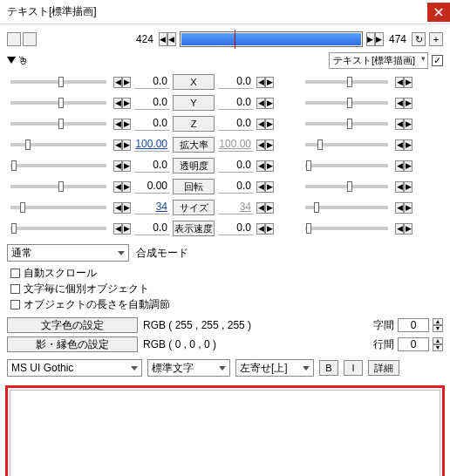 The height and width of the screenshot is (476, 450). I want to click on collapse-icon, so click(11, 60).